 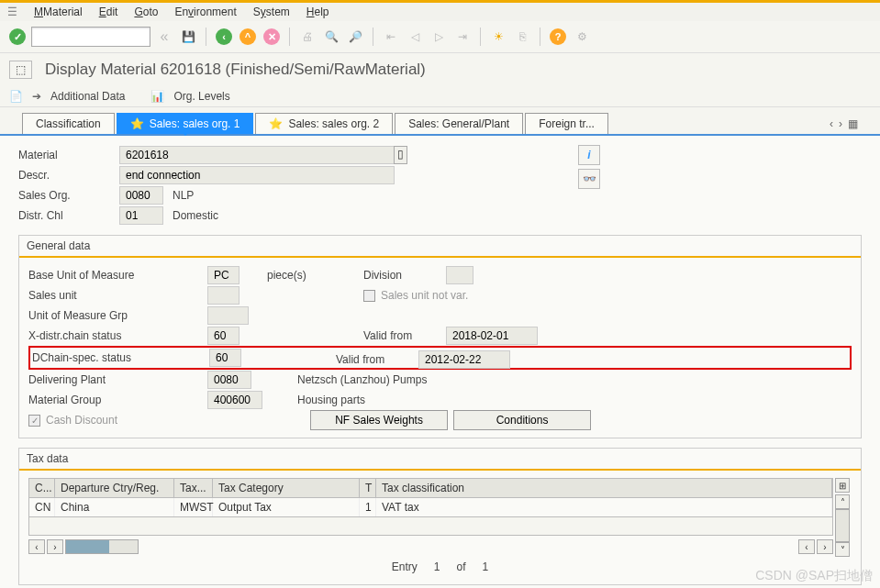 What do you see at coordinates (202, 96) in the screenshot?
I see `org-levels-link: Org. Levels` at bounding box center [202, 96].